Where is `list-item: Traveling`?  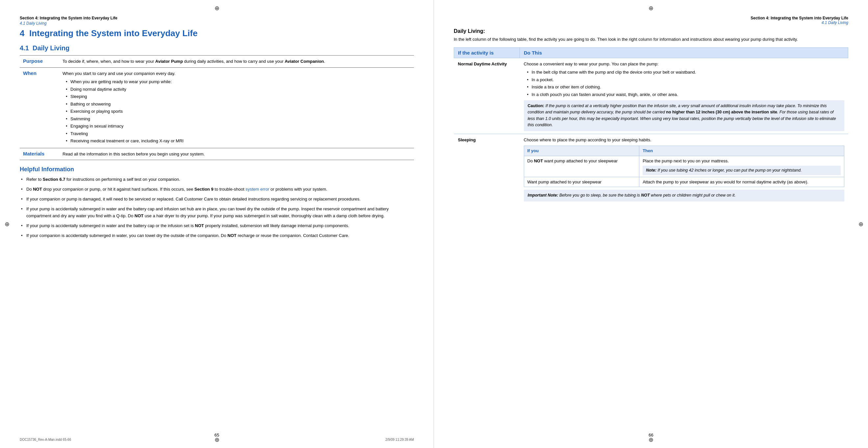 list-item: Traveling is located at coordinates (238, 134).